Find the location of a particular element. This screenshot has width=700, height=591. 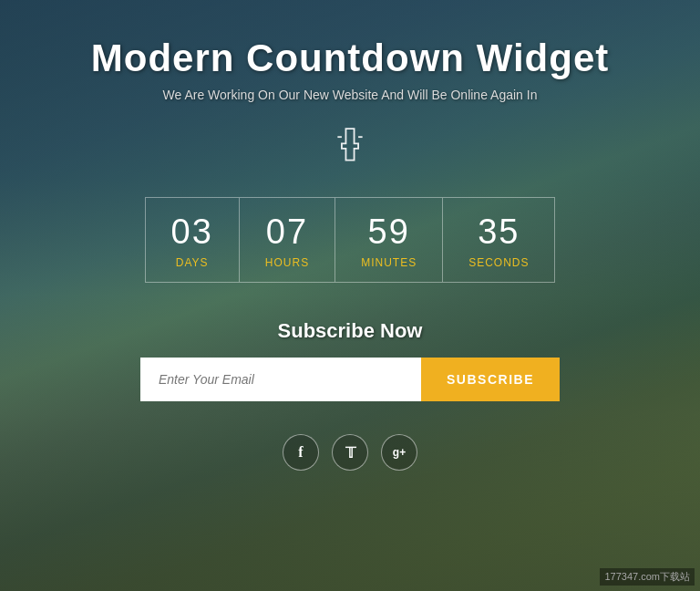

seconds-label: Seconds is located at coordinates (499, 263).